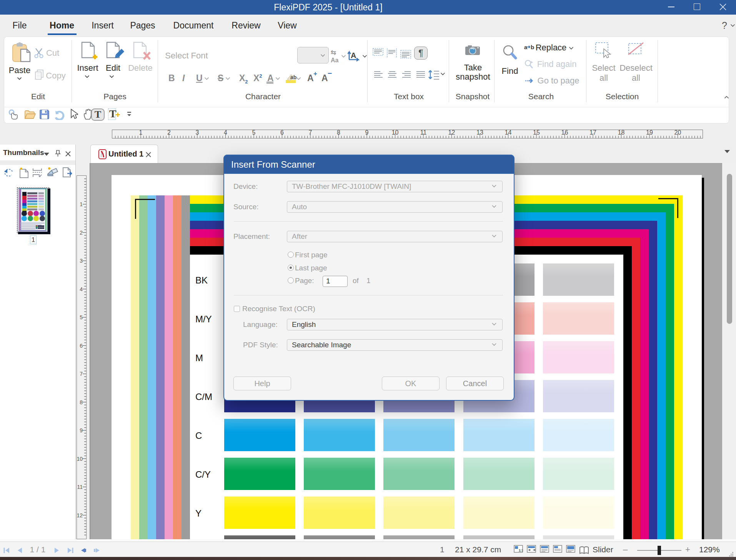 This screenshot has width=736, height=560. What do you see at coordinates (480, 133) in the screenshot?
I see `svg-text: 13` at bounding box center [480, 133].